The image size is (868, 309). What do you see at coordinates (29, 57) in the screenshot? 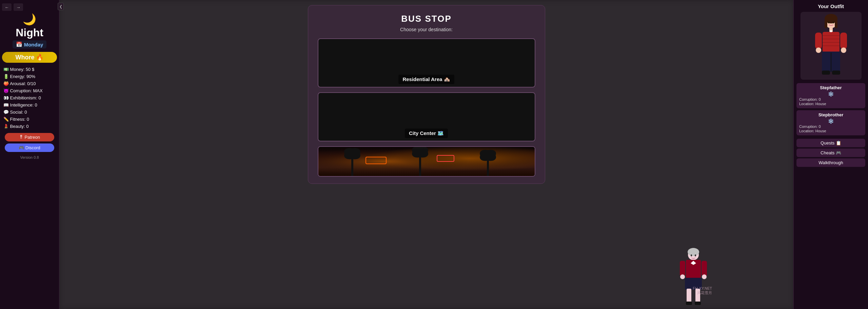
I see `whore-button: Whore 🔥` at bounding box center [29, 57].